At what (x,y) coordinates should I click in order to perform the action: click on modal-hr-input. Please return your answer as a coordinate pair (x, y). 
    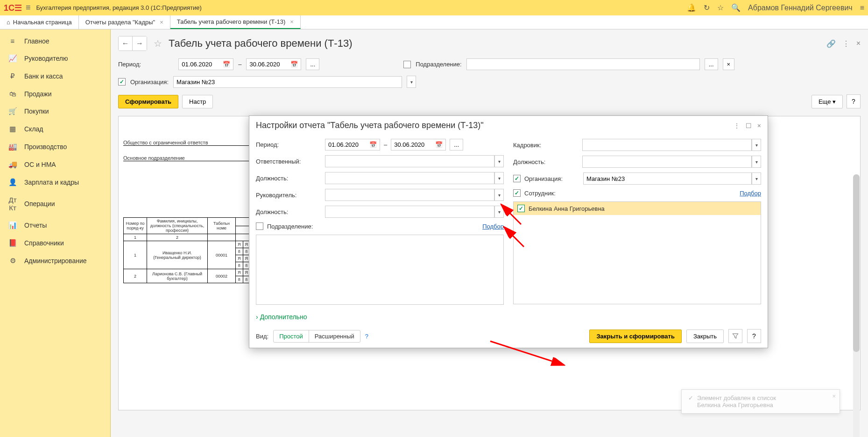
    Looking at the image, I should click on (667, 145).